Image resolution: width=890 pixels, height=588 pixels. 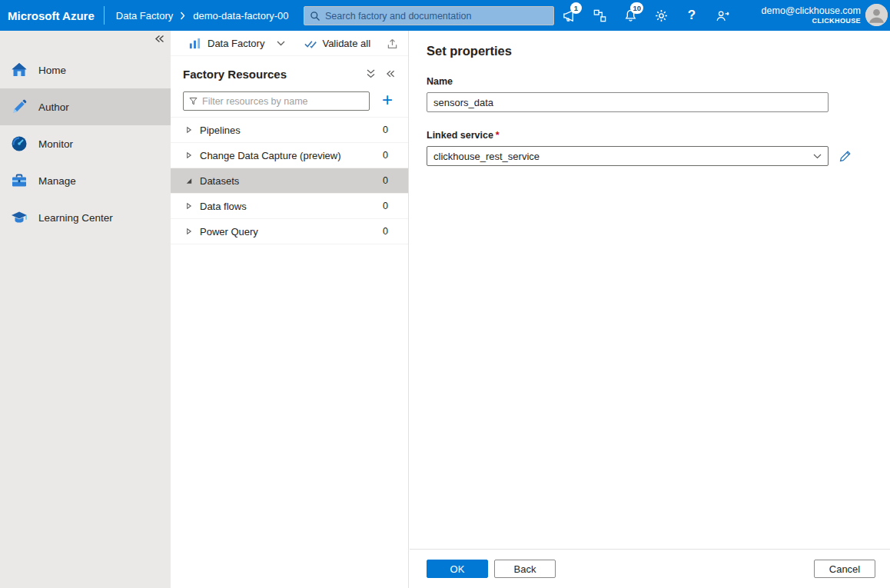 I want to click on notifications-button: 10, so click(x=630, y=15).